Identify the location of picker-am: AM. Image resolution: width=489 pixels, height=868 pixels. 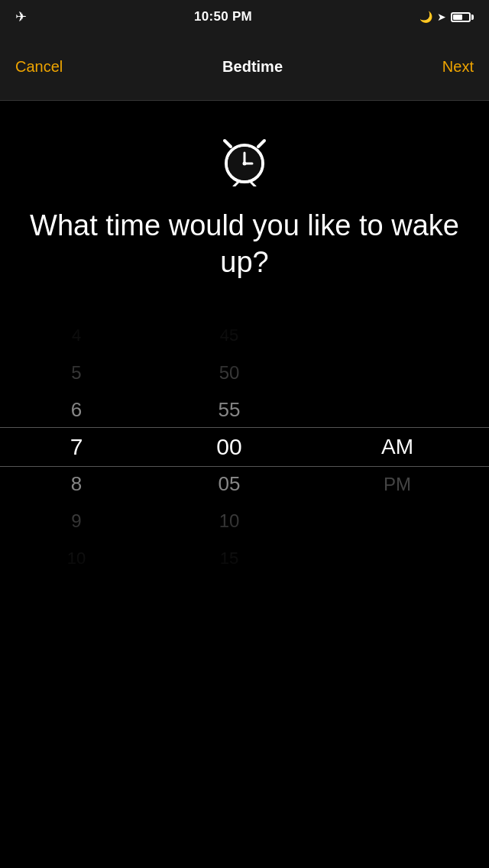
(397, 448).